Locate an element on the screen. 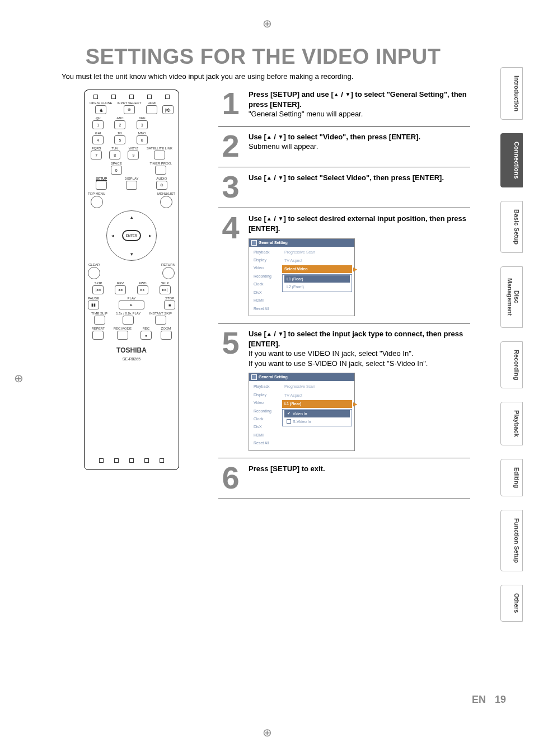  remote-btn-timeslip is located at coordinates (100, 320).